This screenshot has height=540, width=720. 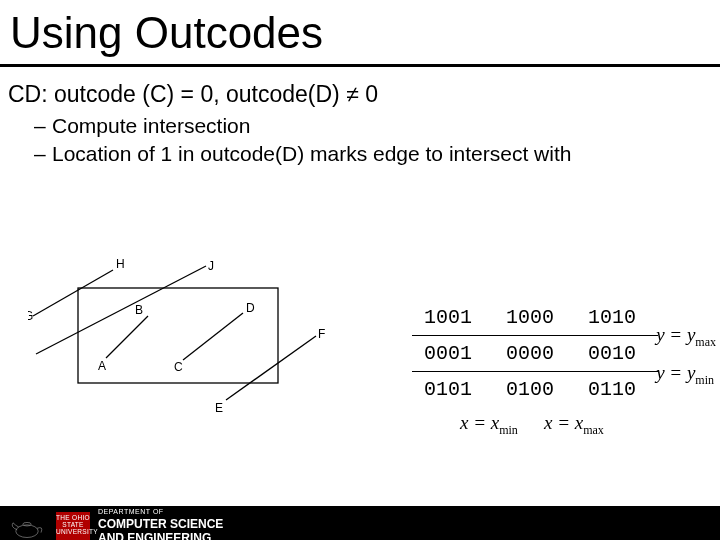 What do you see at coordinates (535, 354) in the screenshot?
I see `outcode-cell: 0000` at bounding box center [535, 354].